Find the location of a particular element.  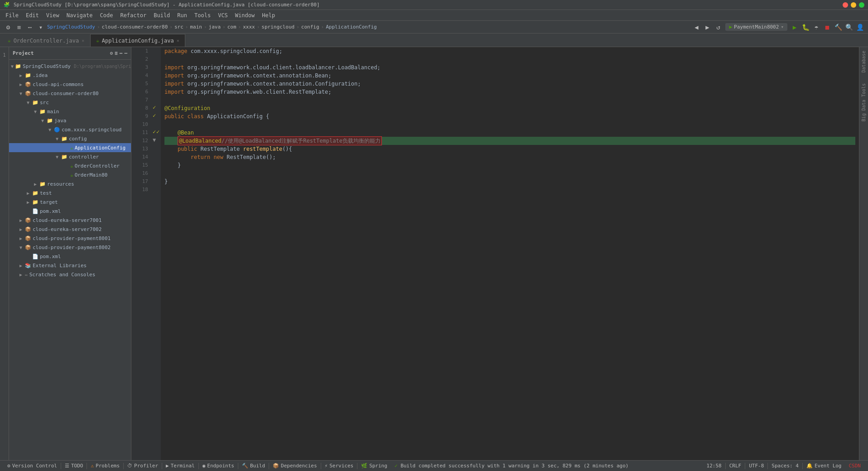

tree-item-package: ▼ 🔵 com.xxxx.springcloud is located at coordinates (70, 130).